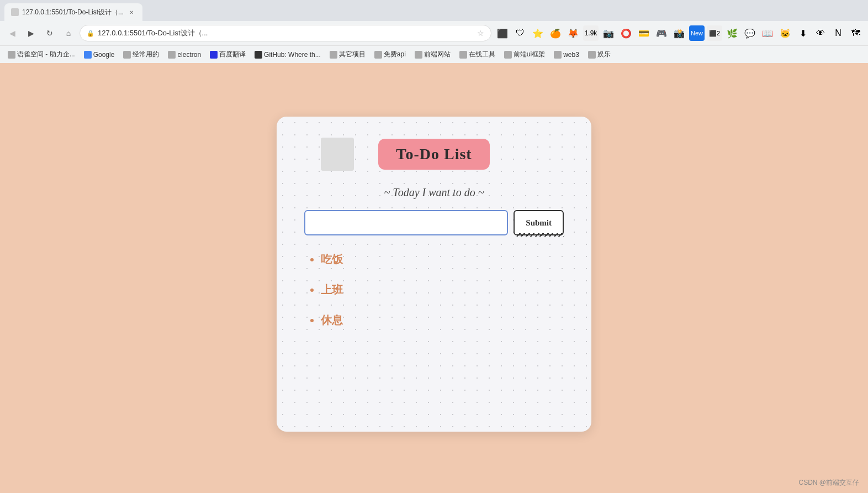 The image size is (868, 493). Describe the element at coordinates (434, 28) in the screenshot. I see `browser-chrome: 127.0.0.1:5501/To-Do-List设计（... ✕ ◀ ▶ ↻ …` at that location.